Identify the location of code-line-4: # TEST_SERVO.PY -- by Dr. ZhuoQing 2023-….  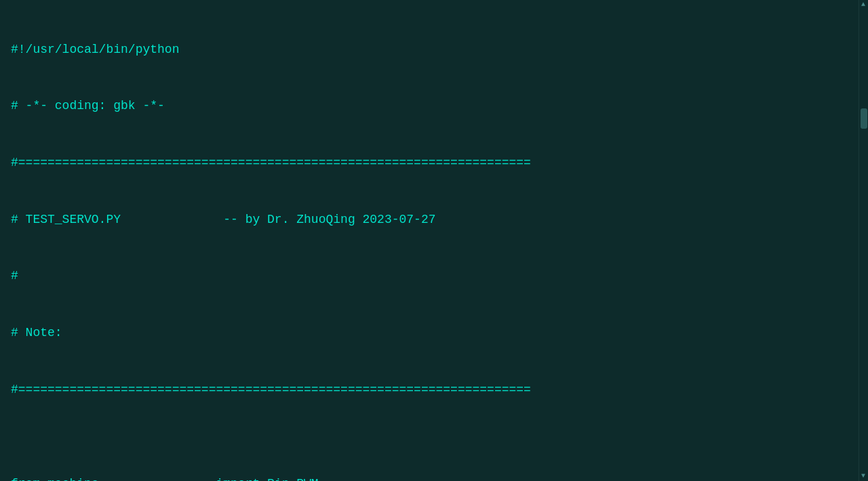
(434, 220).